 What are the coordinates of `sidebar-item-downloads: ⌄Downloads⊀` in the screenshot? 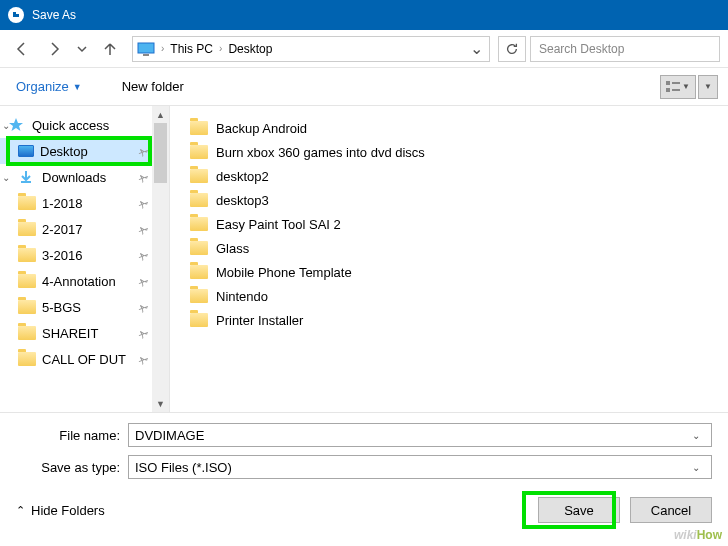 It's located at (76, 177).